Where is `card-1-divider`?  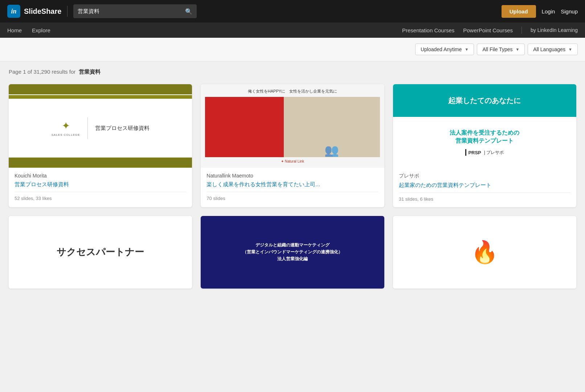 card-1-divider is located at coordinates (100, 192).